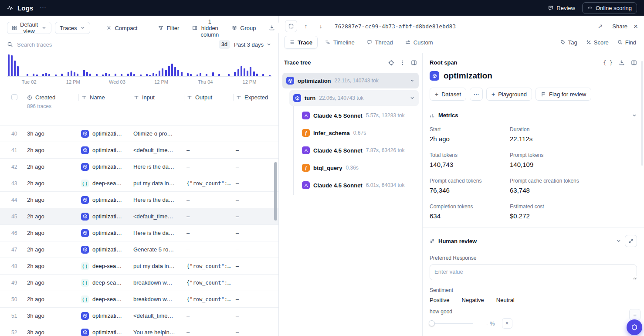  Describe the element at coordinates (139, 233) in the screenshot. I see `table-row: 462h agooptimizati…Here is the da…––` at that location.